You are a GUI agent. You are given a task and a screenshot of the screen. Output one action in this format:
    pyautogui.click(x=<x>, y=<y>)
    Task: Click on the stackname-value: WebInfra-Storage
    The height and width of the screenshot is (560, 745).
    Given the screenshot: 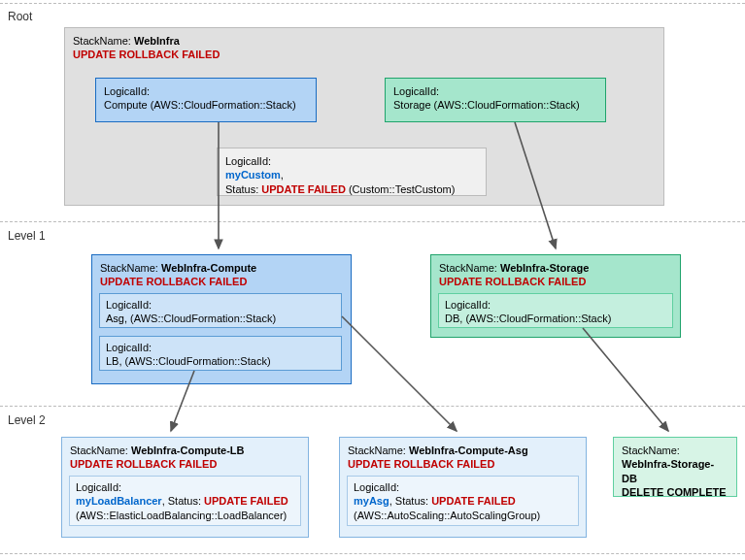 What is the action you would take?
    pyautogui.click(x=544, y=268)
    